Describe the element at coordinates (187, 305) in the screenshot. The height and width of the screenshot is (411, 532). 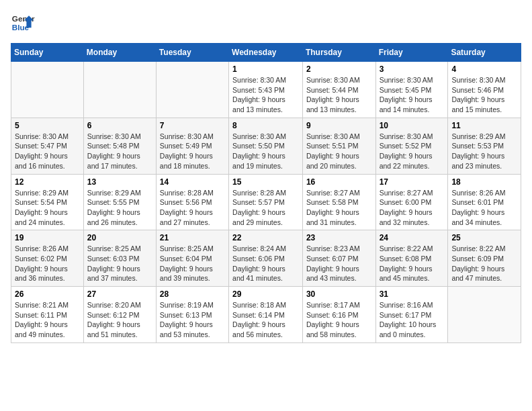
I see `cell-content: Sunrise: 8:19 AM` at that location.